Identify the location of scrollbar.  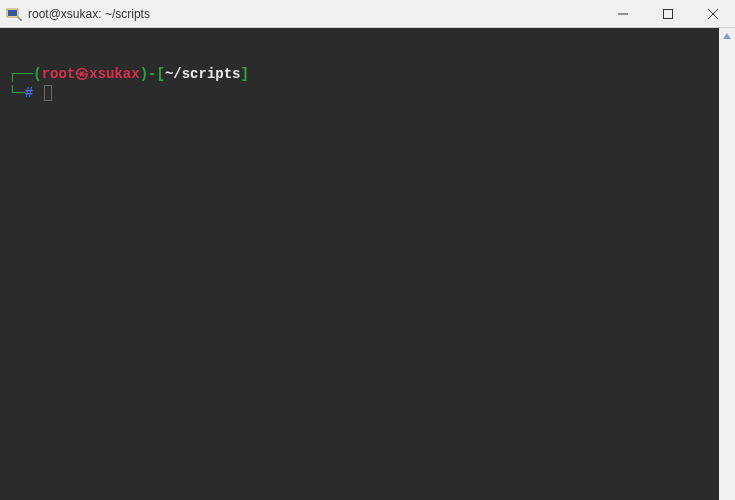
(727, 264).